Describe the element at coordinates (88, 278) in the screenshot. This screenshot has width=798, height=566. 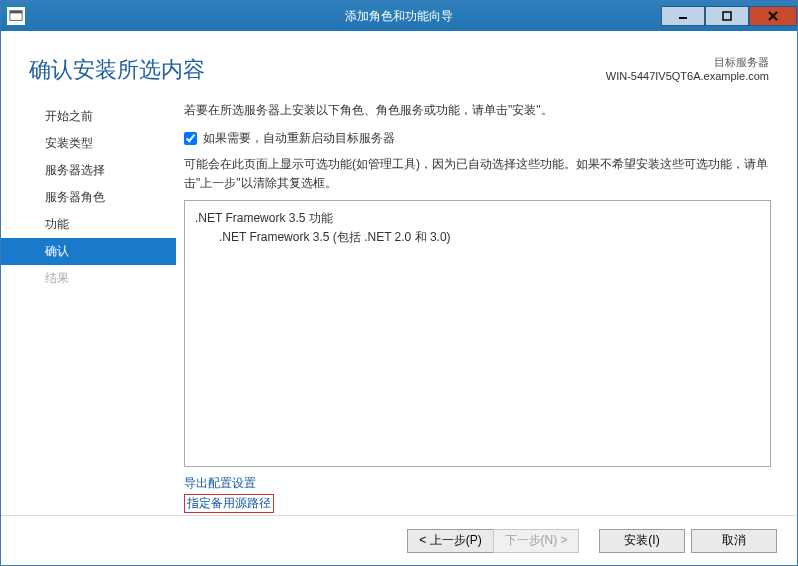
I see `sidebar-item-6: 结果` at that location.